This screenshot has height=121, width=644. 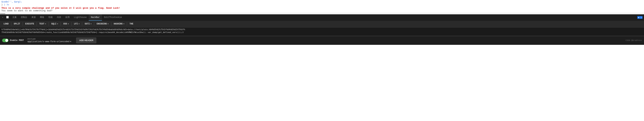 What do you see at coordinates (634, 40) in the screenshot?
I see `csdn-watermark: CSDN @Kradress` at bounding box center [634, 40].